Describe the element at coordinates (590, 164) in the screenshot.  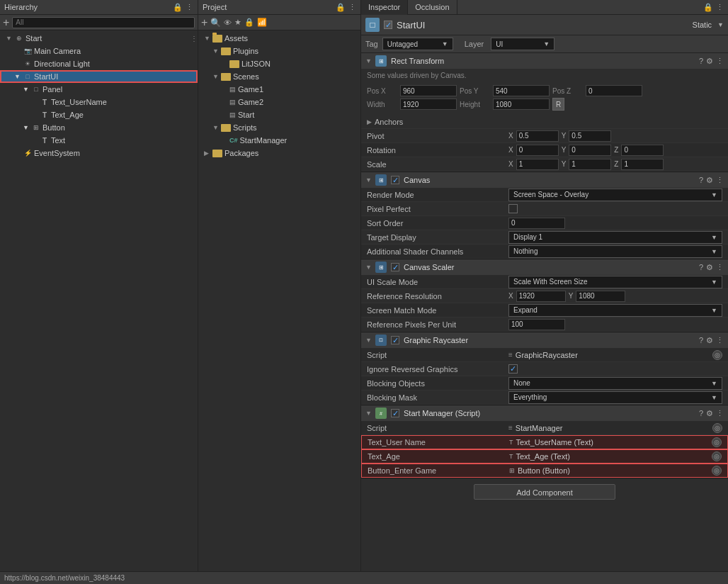
I see `scale-y-input` at that location.